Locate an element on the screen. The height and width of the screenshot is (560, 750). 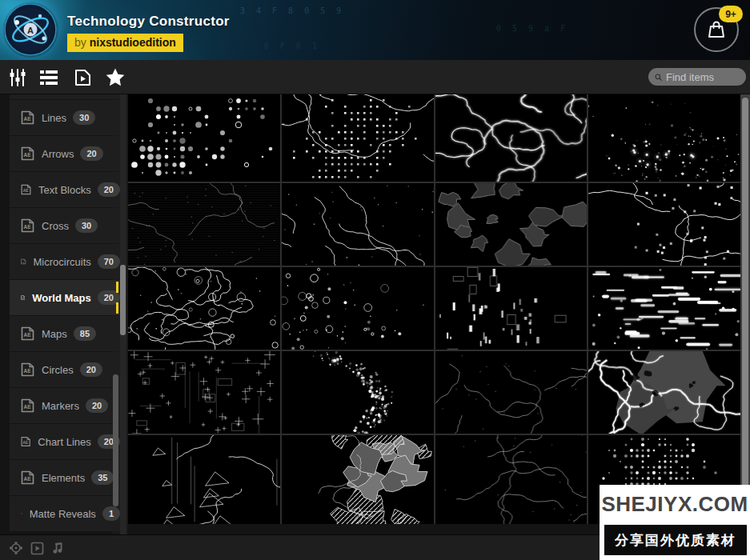
audio-icon is located at coordinates (58, 549).